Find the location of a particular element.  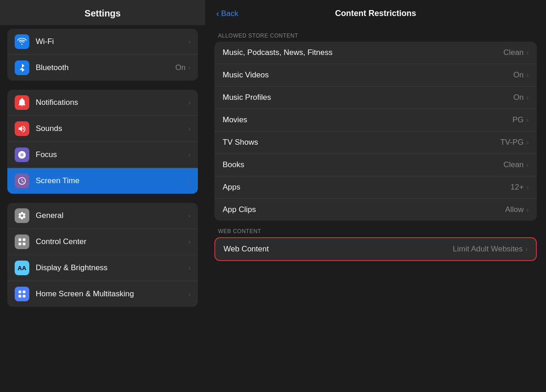

web-content-label: Web Content is located at coordinates (338, 249).